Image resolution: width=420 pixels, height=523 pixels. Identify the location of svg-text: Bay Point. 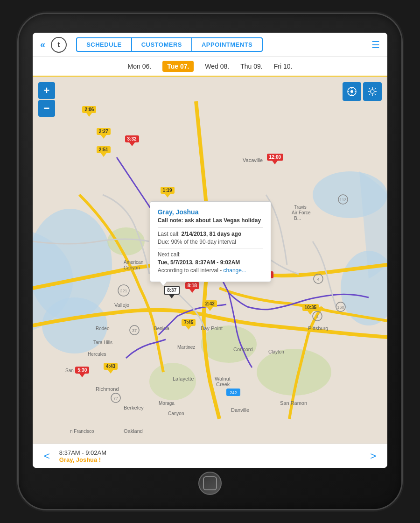
(212, 328).